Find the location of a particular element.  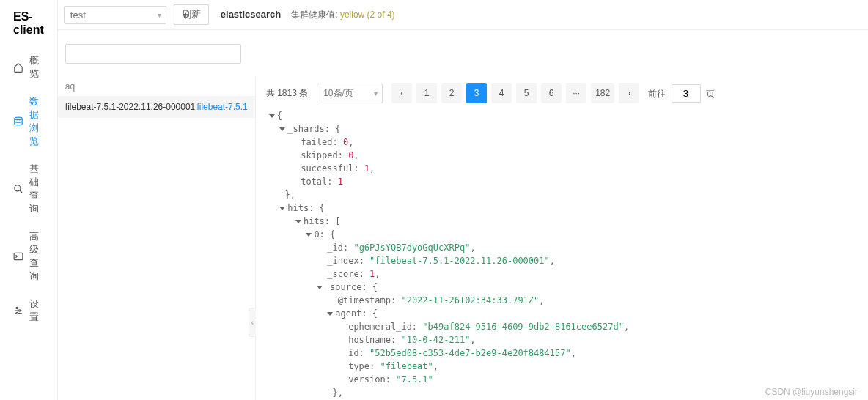

pane-title: aq is located at coordinates (157, 86).